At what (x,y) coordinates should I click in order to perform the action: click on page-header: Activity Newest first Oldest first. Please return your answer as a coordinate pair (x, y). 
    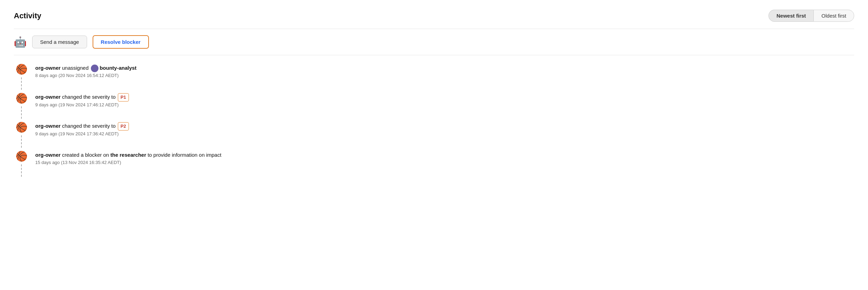
    Looking at the image, I should click on (434, 16).